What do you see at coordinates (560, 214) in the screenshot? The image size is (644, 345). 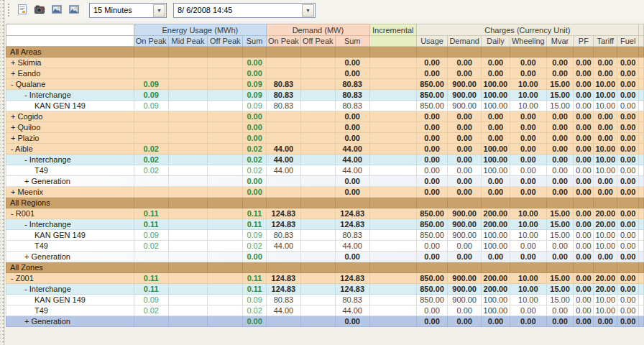 I see `value-cell: 15.00` at bounding box center [560, 214].